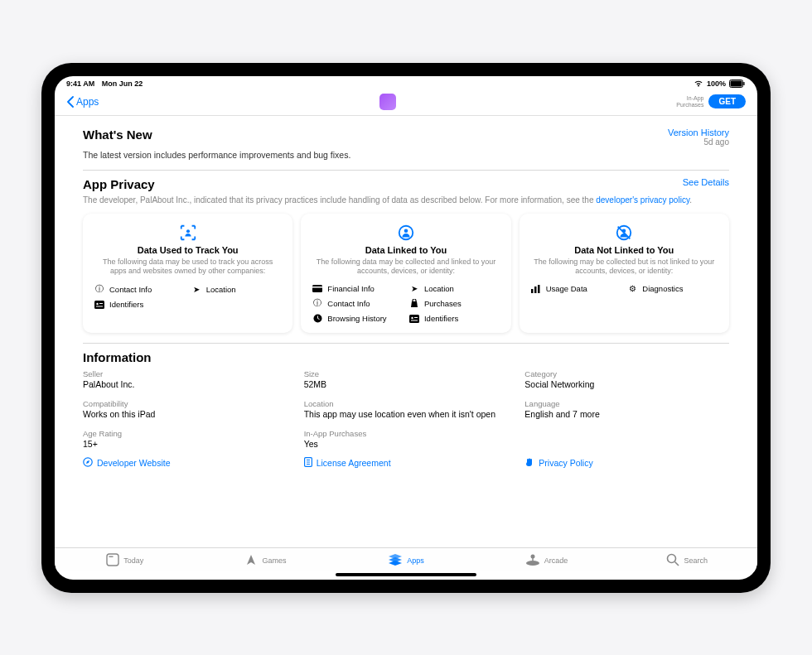 The height and width of the screenshot is (655, 812). I want to click on privacy-intro: The developer, PalAbout Inc., indicated …, so click(406, 200).